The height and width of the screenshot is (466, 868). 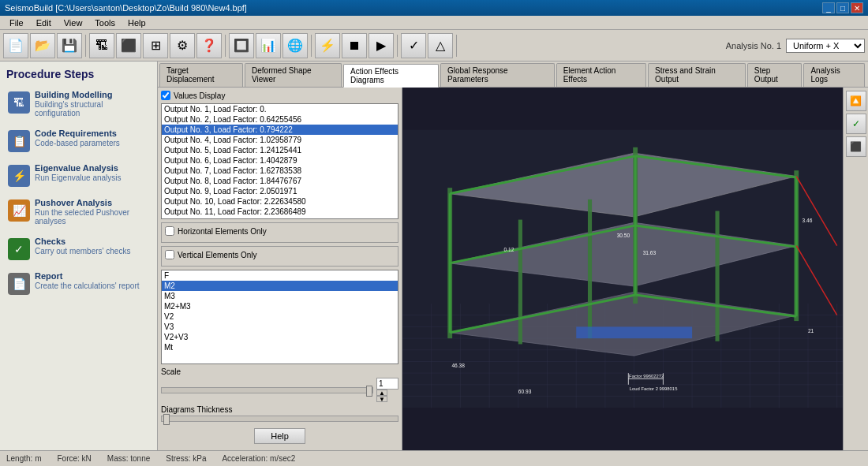 What do you see at coordinates (166, 95) in the screenshot?
I see `values-display-checkbox` at bounding box center [166, 95].